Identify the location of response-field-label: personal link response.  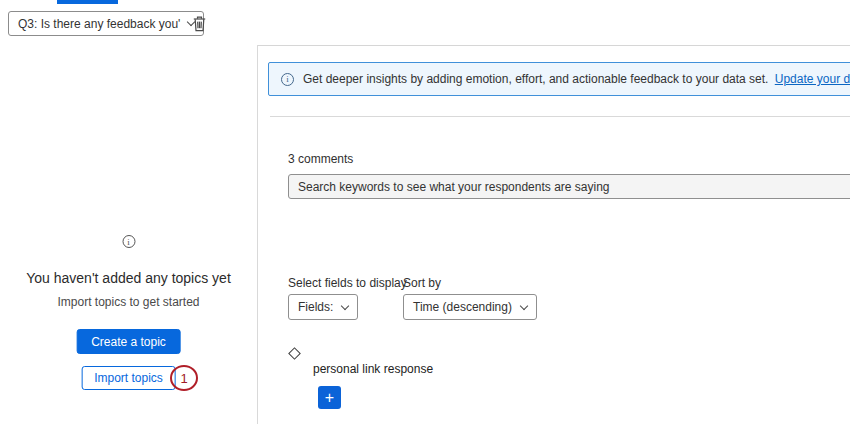
(373, 369).